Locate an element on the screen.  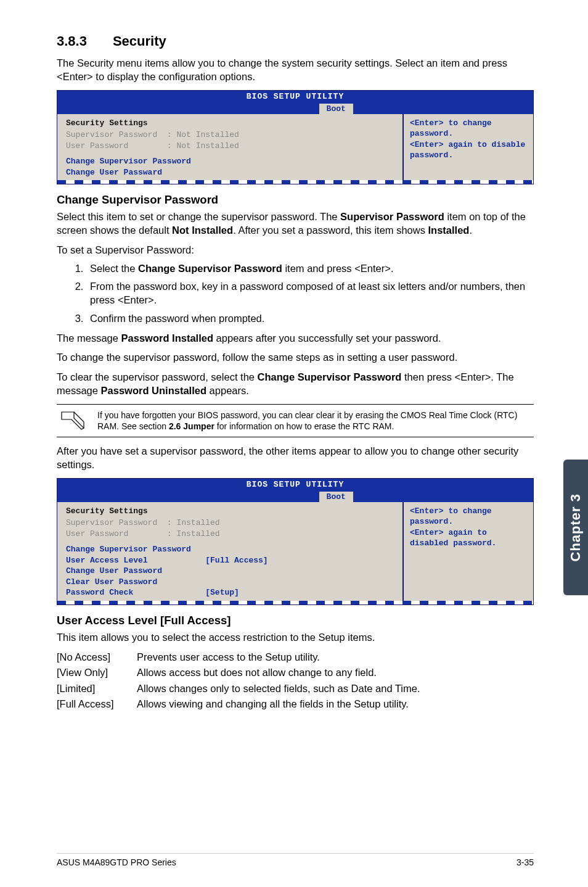
csp-p3c: appears after you successfully set your … is located at coordinates (327, 338).